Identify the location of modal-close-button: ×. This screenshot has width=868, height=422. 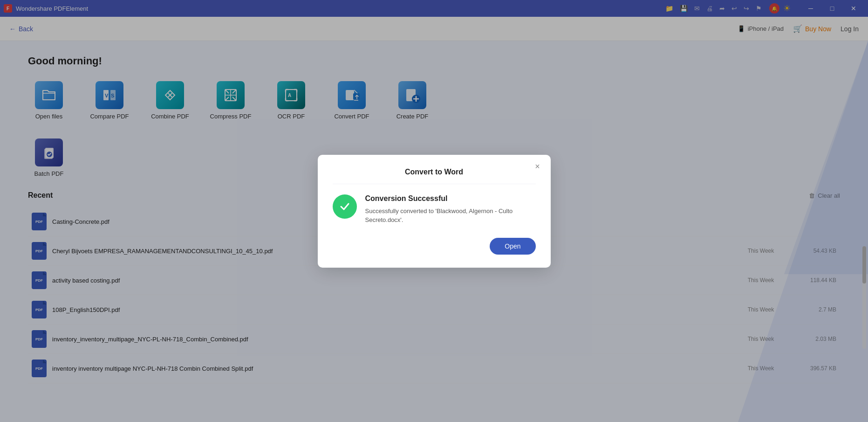
(538, 167).